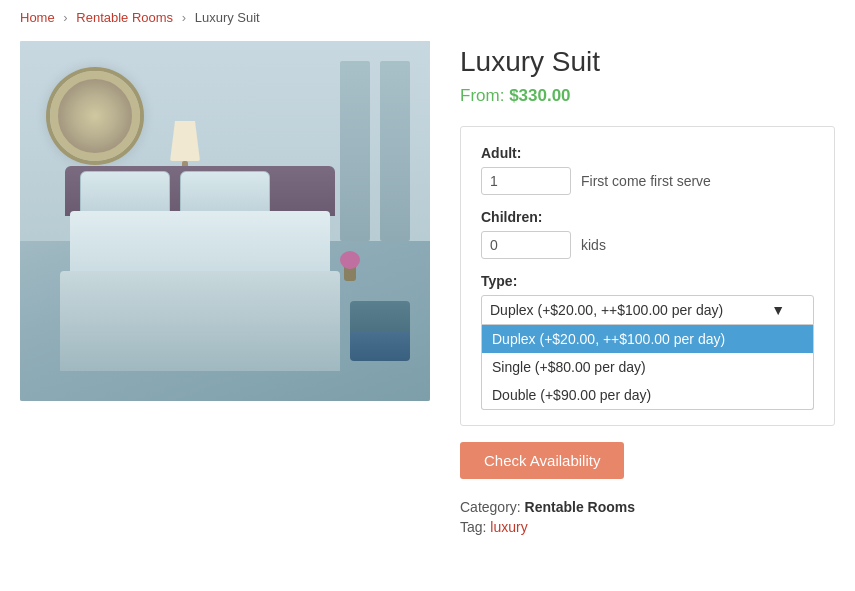 The height and width of the screenshot is (591, 855). What do you see at coordinates (648, 395) in the screenshot?
I see `dropdown-option-double: Double (+$90.00 per day)` at bounding box center [648, 395].